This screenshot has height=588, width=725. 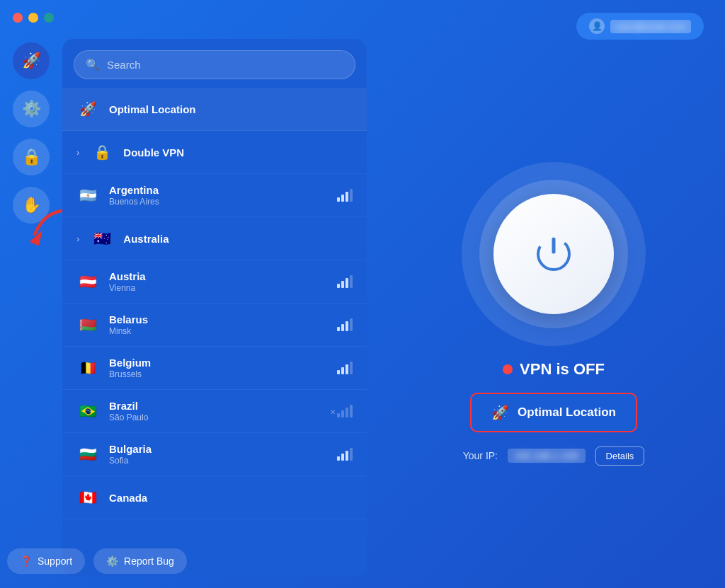 I want to click on support-icon: ❓, so click(x=25, y=561).